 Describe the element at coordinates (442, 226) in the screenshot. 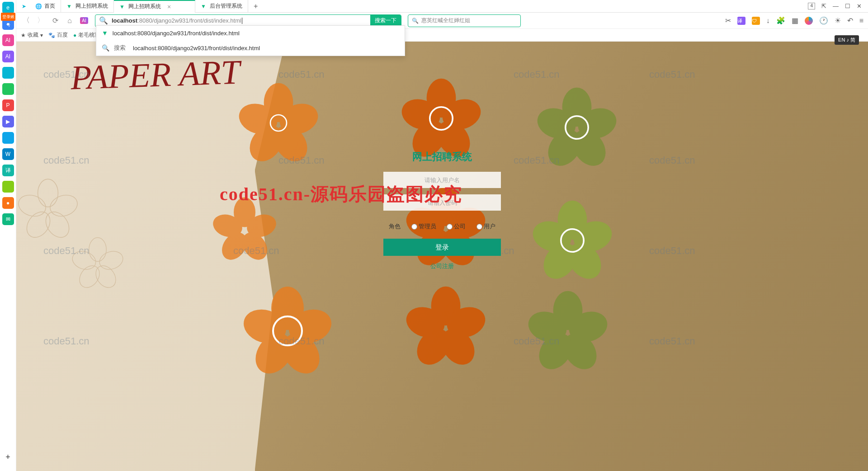

I see `role-selector: 角色 管理员 公司 用户` at that location.